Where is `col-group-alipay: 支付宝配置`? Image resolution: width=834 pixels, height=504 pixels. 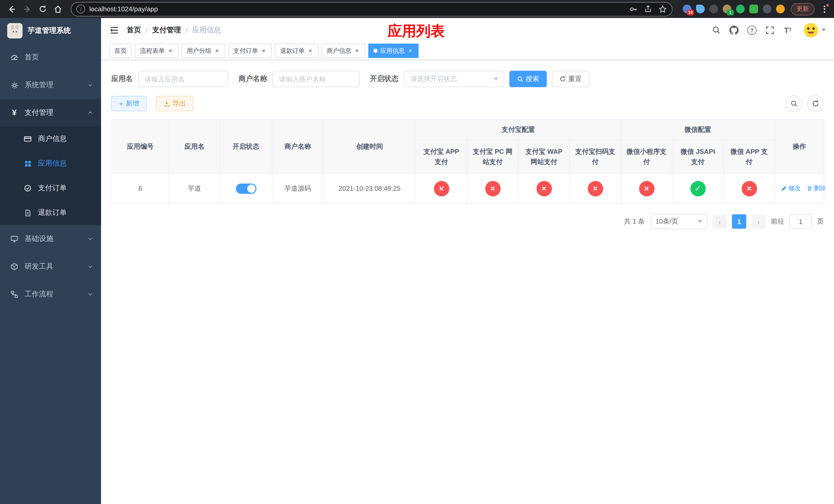
col-group-alipay: 支付宝配置 is located at coordinates (518, 129).